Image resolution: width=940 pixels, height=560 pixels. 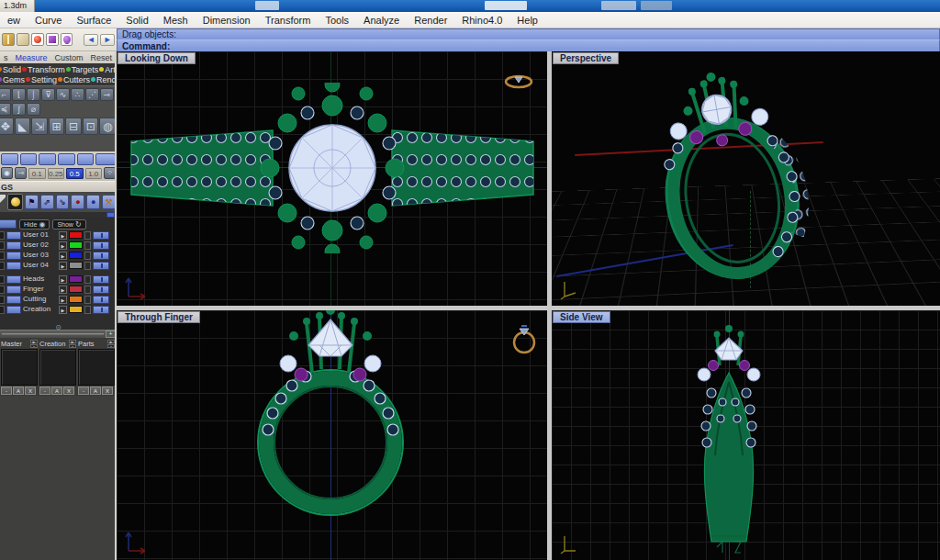 I want to click on category-transform: Transform, so click(x=44, y=70).